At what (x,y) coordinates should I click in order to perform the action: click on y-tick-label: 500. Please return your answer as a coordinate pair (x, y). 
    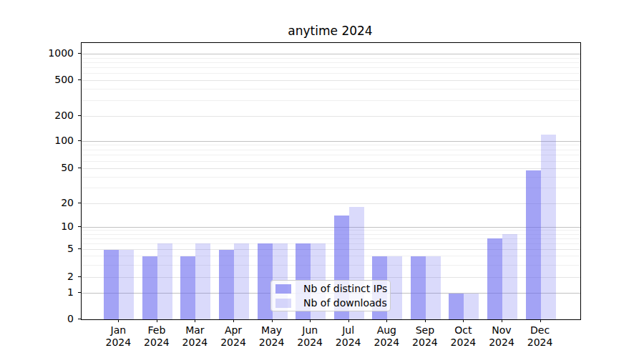
    Looking at the image, I should click on (52, 79).